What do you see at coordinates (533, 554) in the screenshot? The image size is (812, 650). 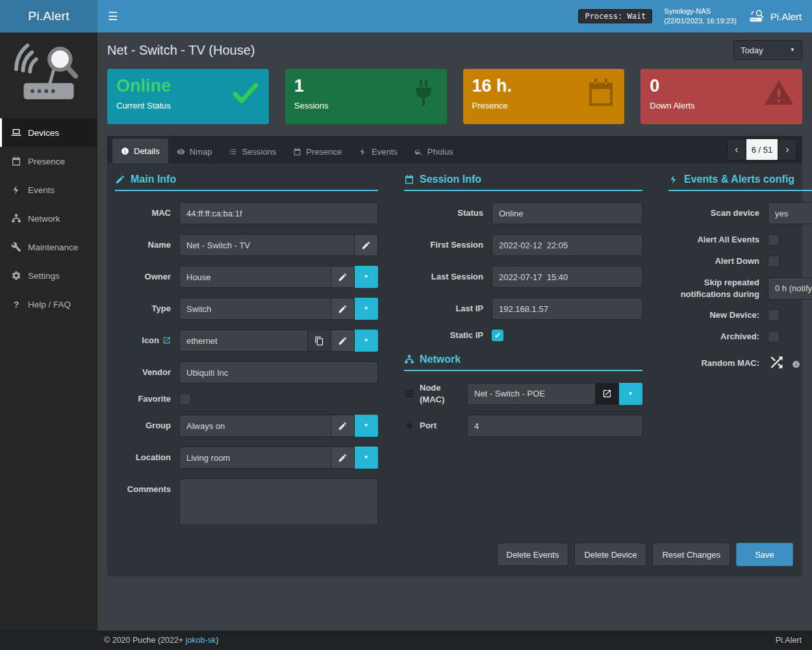 I see `delete-events-button: Delete Events` at bounding box center [533, 554].